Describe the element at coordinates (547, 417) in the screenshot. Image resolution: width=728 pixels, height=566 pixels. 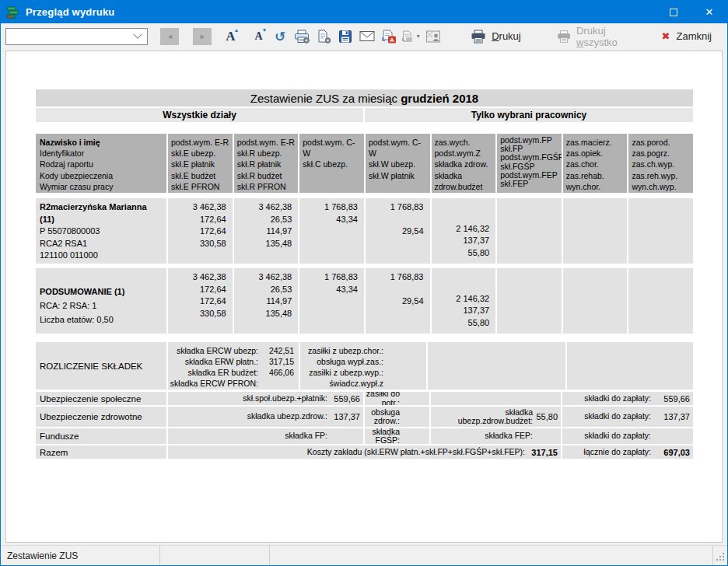
I see `bottom-cell-value: 55,80` at that location.